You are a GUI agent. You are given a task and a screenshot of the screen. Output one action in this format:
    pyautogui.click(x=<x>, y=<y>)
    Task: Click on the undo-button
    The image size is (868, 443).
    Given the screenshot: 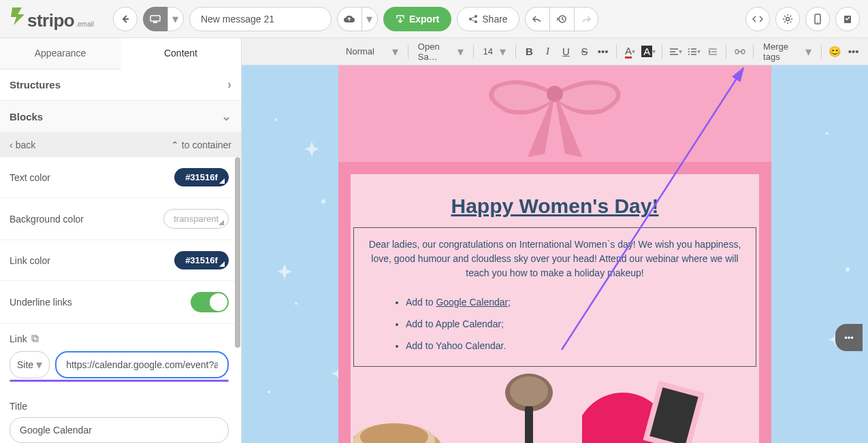 What is the action you would take?
    pyautogui.click(x=537, y=19)
    